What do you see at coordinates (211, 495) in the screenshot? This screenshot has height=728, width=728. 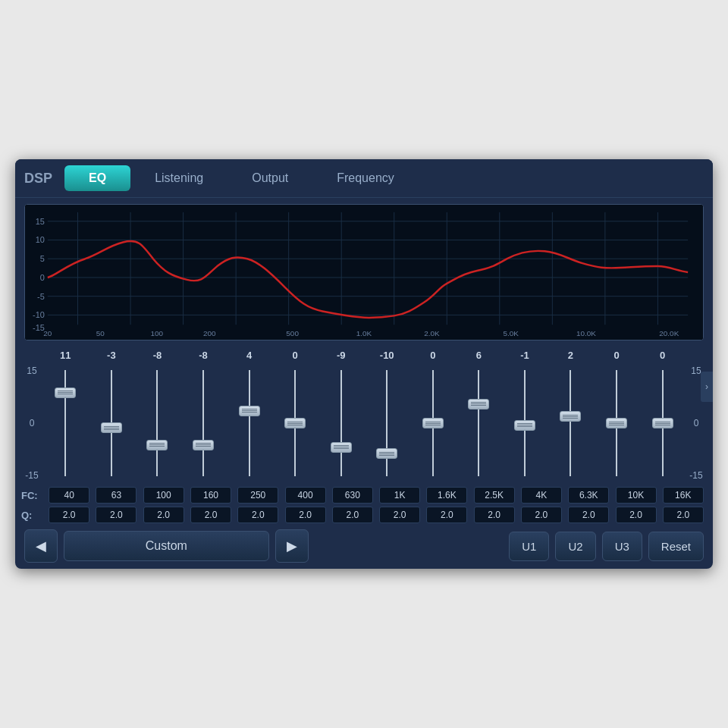 I see `fc-val-3: 160` at bounding box center [211, 495].